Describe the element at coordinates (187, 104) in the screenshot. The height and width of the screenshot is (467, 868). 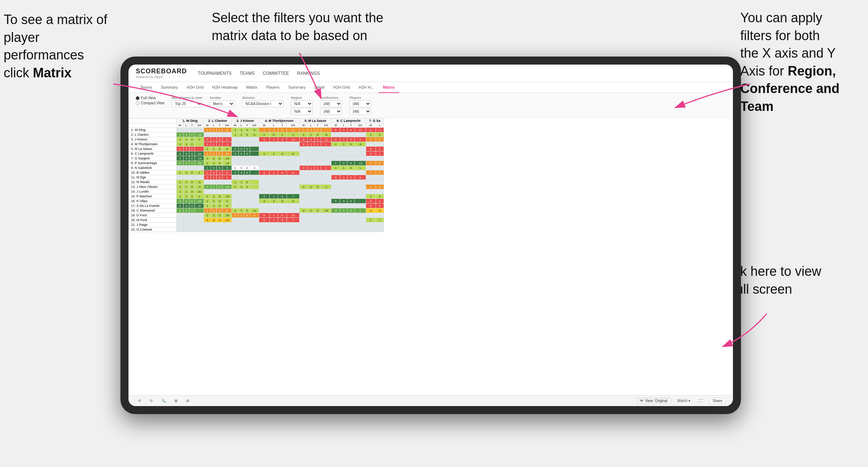
I see `max-players-select: Top 25` at that location.